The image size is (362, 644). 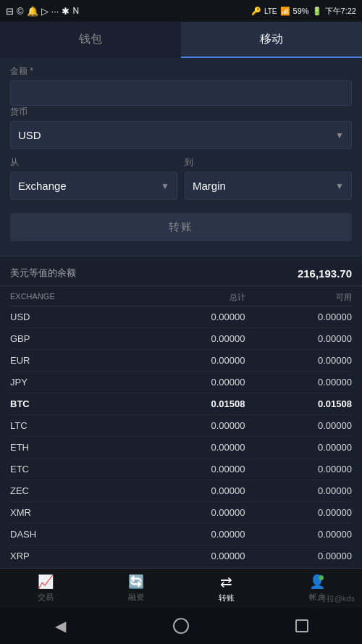 I want to click on td-currency: DASH, so click(x=74, y=535).